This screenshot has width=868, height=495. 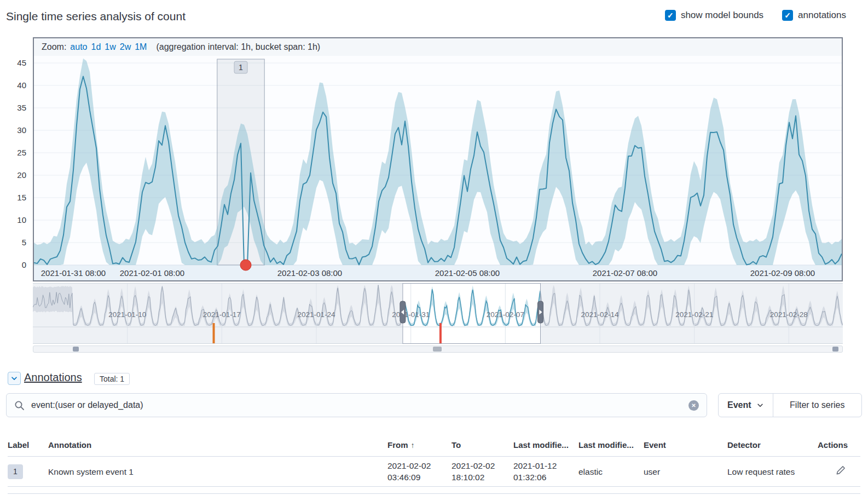 I want to click on search-input: event:(user or delayed_data), so click(x=357, y=405).